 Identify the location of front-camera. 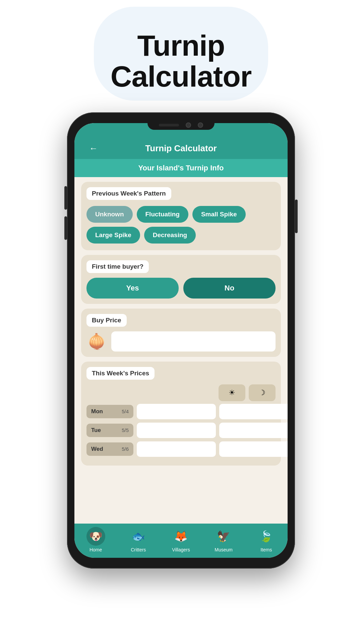
(188, 125).